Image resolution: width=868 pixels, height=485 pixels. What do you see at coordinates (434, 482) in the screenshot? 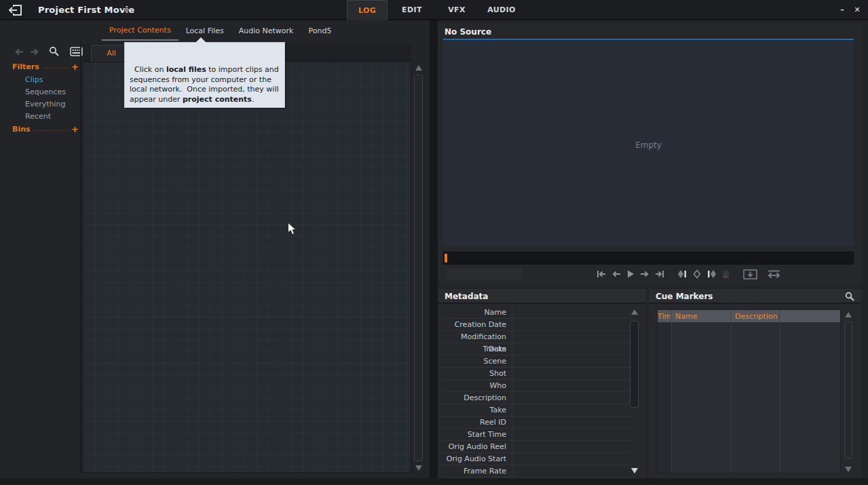
I see `window-bottom-edge` at bounding box center [434, 482].